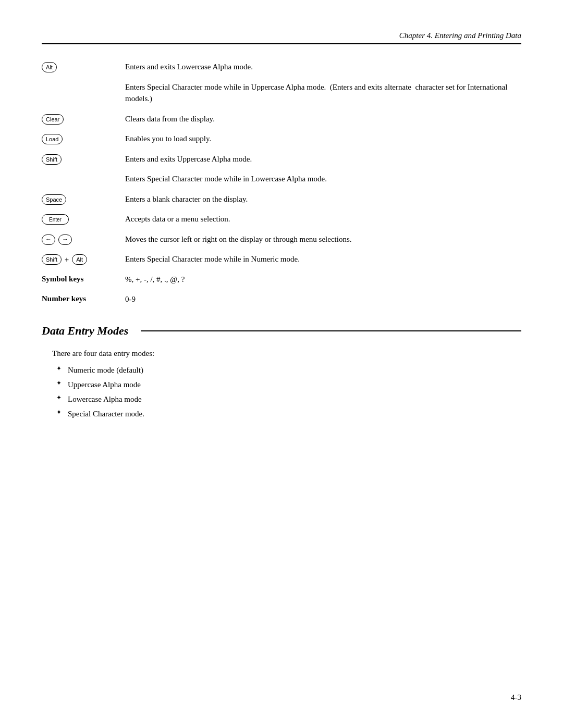 This screenshot has height=728, width=563. What do you see at coordinates (323, 199) in the screenshot?
I see `key-desc-space: Enters a blank character on the display.` at bounding box center [323, 199].